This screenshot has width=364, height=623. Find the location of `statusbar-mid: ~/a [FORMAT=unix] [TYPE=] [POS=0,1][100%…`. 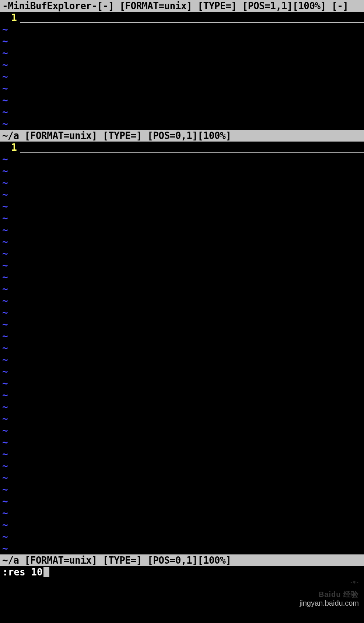

statusbar-mid: ~/a [FORMAT=unix] [TYPE=] [POS=0,1][100%… is located at coordinates (182, 136).